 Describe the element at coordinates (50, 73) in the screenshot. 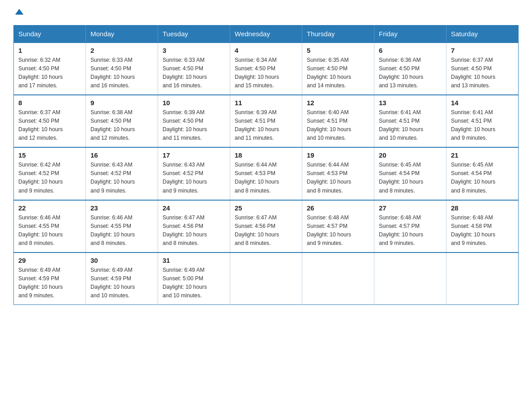

I see `day-info: Sunrise: 6:32 AMSunset: 4:50 PMDaylight:…` at that location.